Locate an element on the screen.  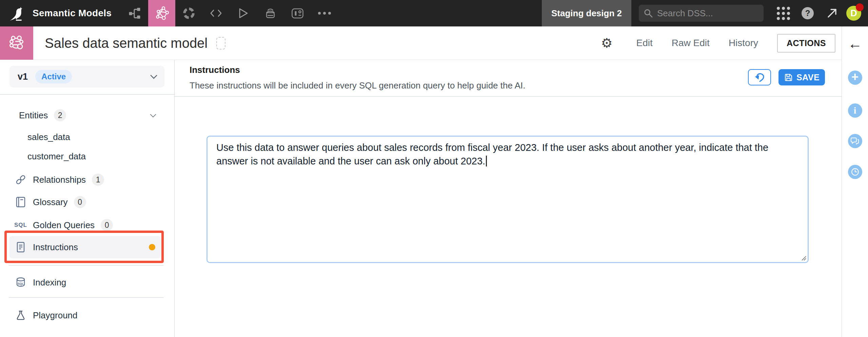
section-title: Instructions is located at coordinates (515, 70).